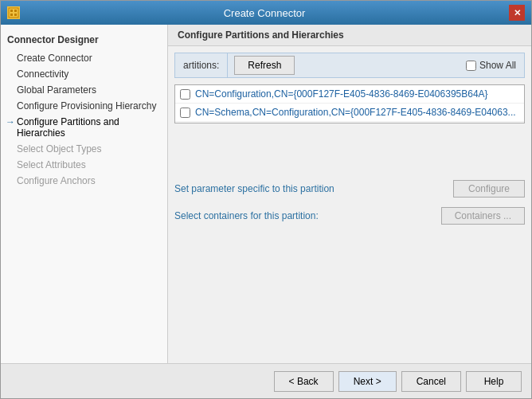 The image size is (532, 399). I want to click on partition-row: O=Contoso, so click(350, 123).